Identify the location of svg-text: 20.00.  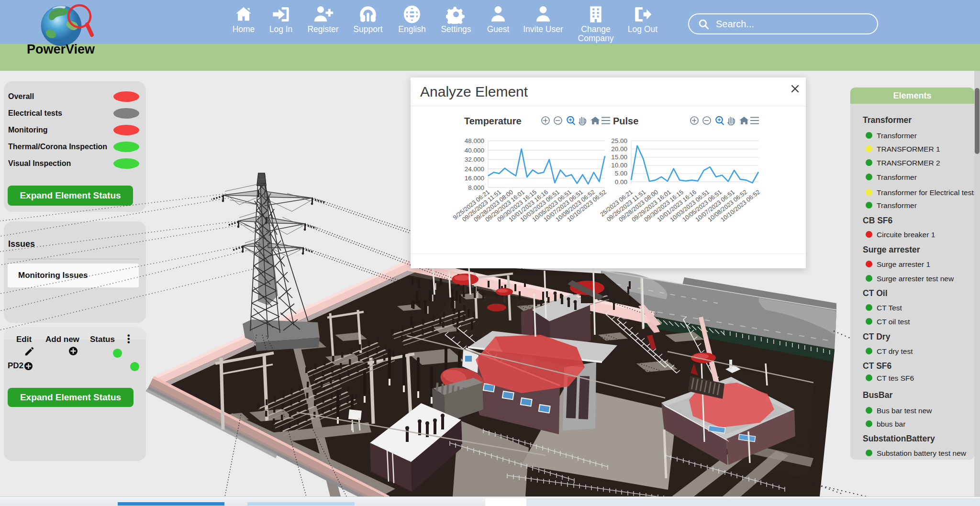
(619, 149).